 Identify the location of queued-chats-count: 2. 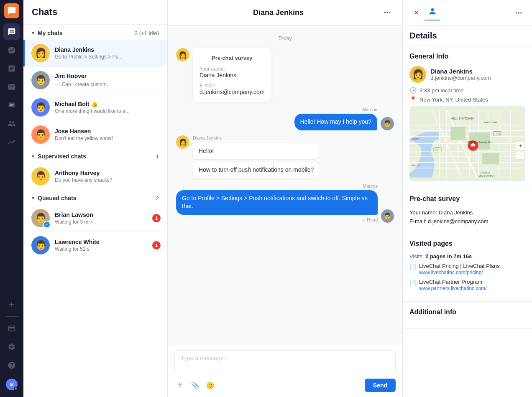
(157, 198).